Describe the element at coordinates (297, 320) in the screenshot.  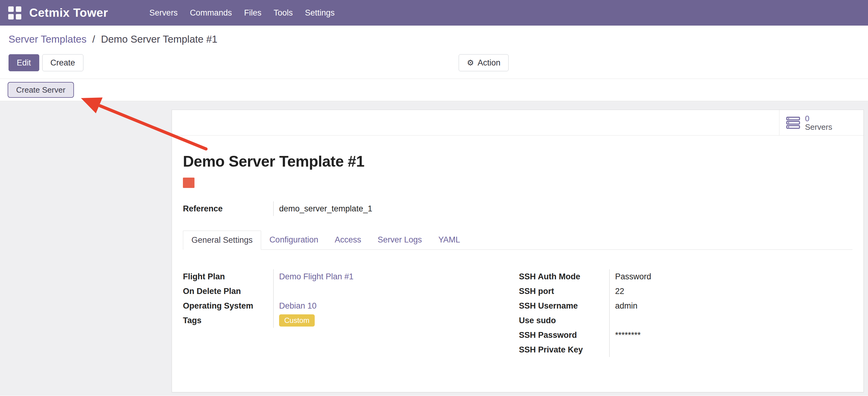
I see `tag-custom: Custom` at that location.